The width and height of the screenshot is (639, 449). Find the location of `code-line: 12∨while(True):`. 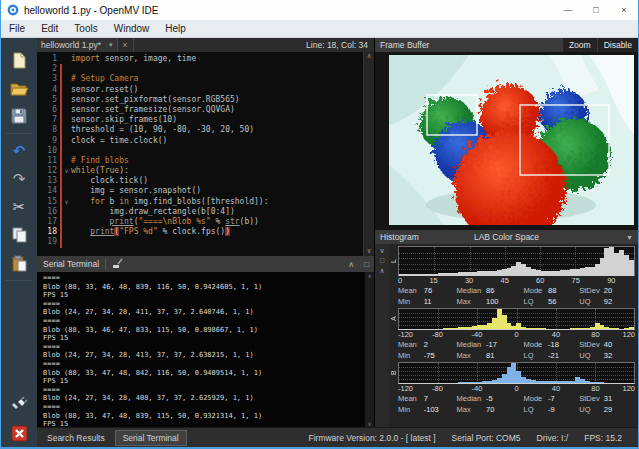

code-line: 12∨while(True): is located at coordinates (206, 171).